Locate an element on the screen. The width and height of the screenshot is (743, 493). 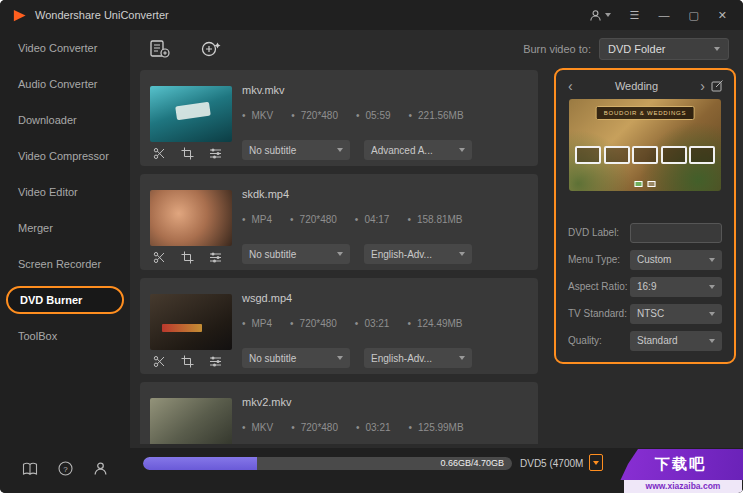
sidebar-item-audio-converter: Audio Converter is located at coordinates (65, 84).